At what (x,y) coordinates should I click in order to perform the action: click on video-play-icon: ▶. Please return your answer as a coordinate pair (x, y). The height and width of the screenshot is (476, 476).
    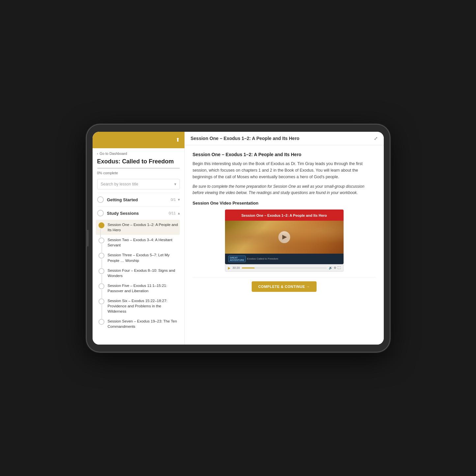
    Looking at the image, I should click on (229, 268).